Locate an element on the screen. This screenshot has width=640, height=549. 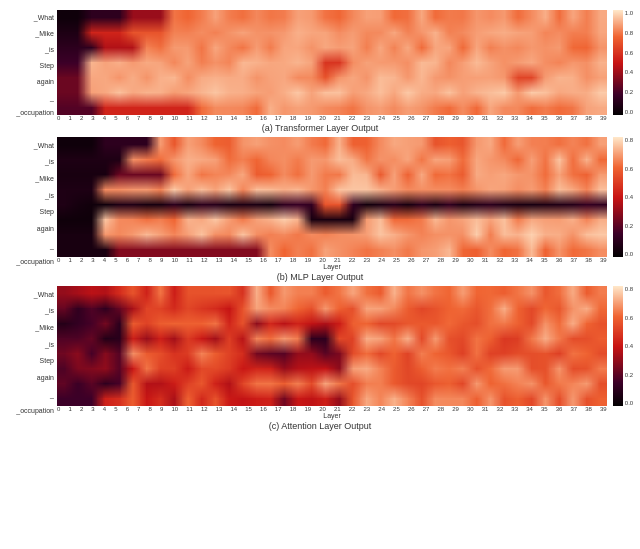
caption-mlp: (b) MLP Layer Output is located at coordinates (320, 277).